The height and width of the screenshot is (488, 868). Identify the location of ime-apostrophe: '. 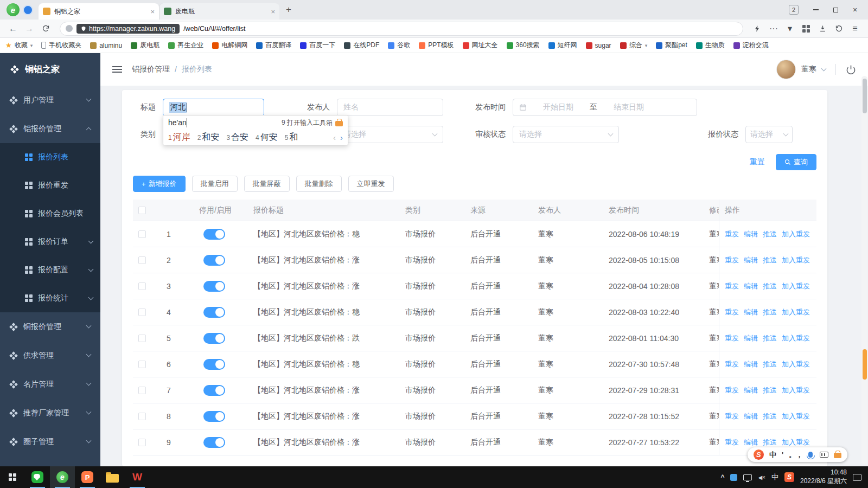
(782, 454).